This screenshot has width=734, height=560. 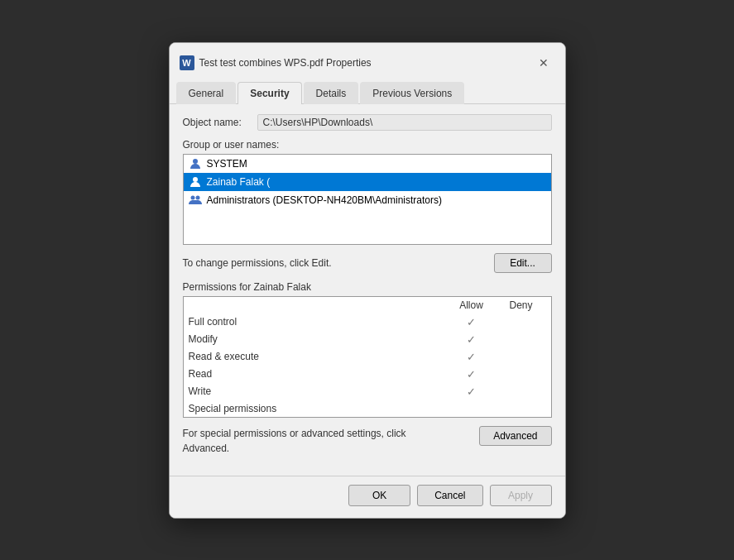 What do you see at coordinates (318, 339) in the screenshot?
I see `perm-name-modify: Modify` at bounding box center [318, 339].